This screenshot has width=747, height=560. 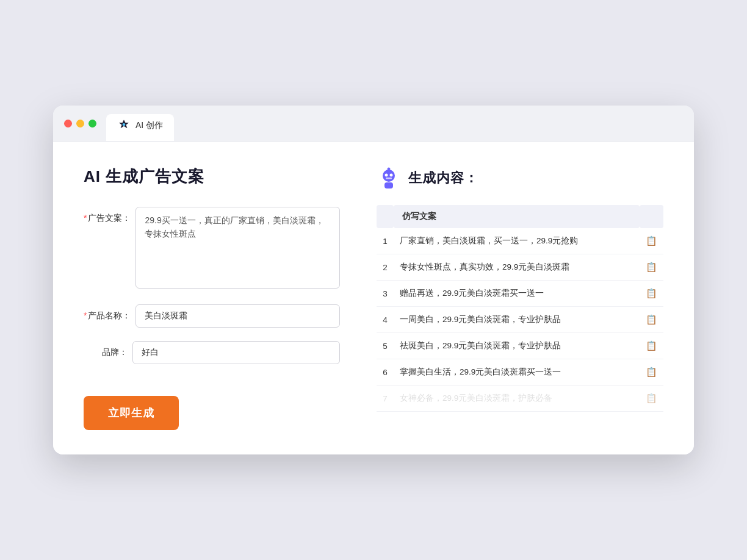 What do you see at coordinates (385, 294) in the screenshot?
I see `row-number: 3` at bounding box center [385, 294].